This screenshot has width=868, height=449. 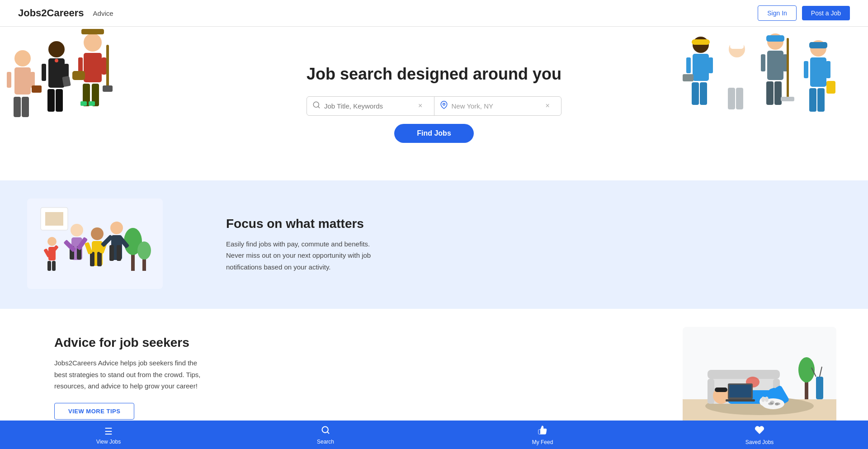 What do you see at coordinates (359, 374) in the screenshot?
I see `advice-desc: Jobs2Careers Advice helps job seekers fi…` at bounding box center [359, 374].